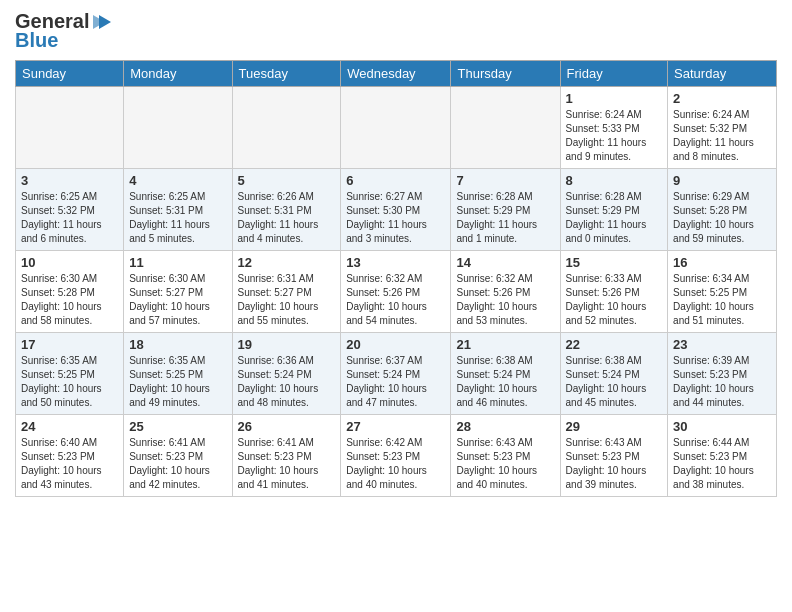  Describe the element at coordinates (287, 180) in the screenshot. I see `day-number: 5` at that location.